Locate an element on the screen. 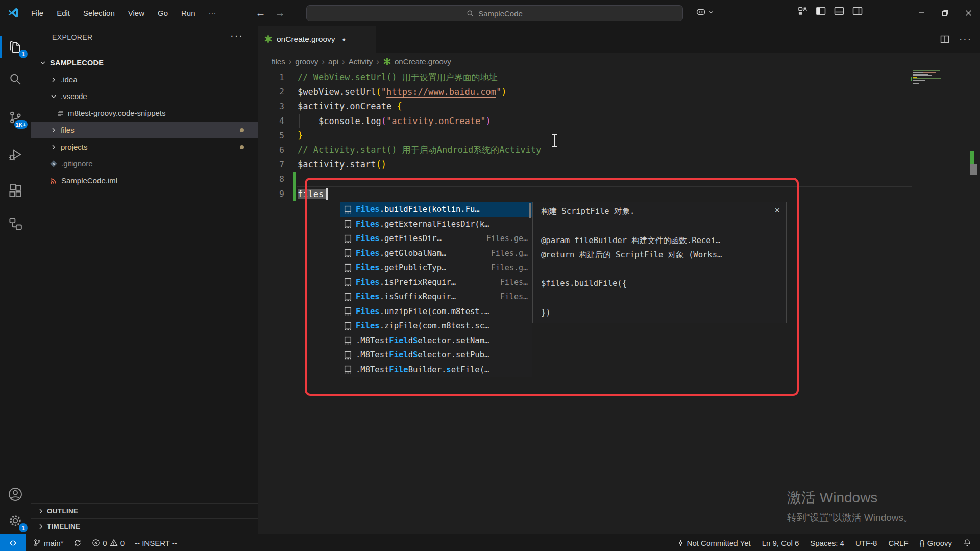 The image size is (980, 551). account-button is located at coordinates (15, 494).